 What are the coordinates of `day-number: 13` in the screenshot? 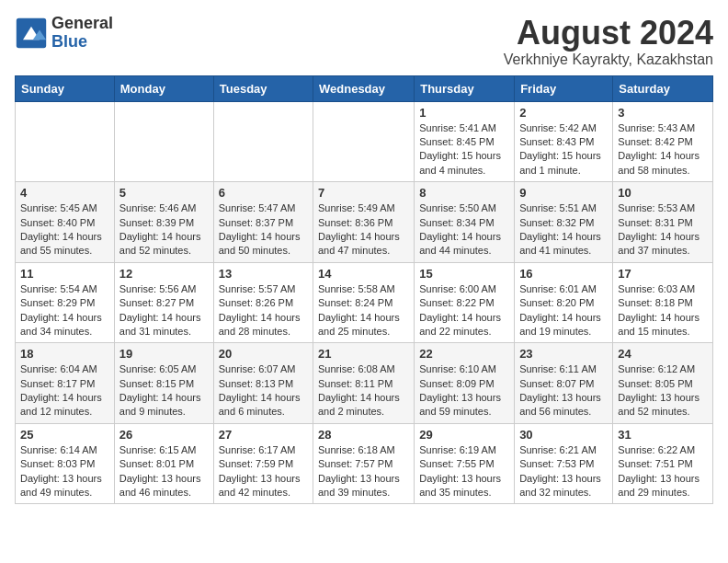 It's located at (263, 274).